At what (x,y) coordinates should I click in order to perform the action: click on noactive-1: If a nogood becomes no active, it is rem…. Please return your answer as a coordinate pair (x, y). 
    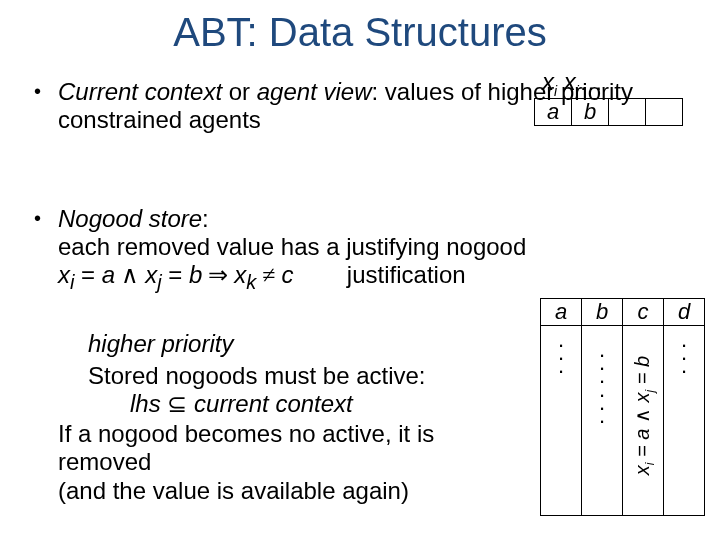
    Looking at the image, I should click on (246, 448).